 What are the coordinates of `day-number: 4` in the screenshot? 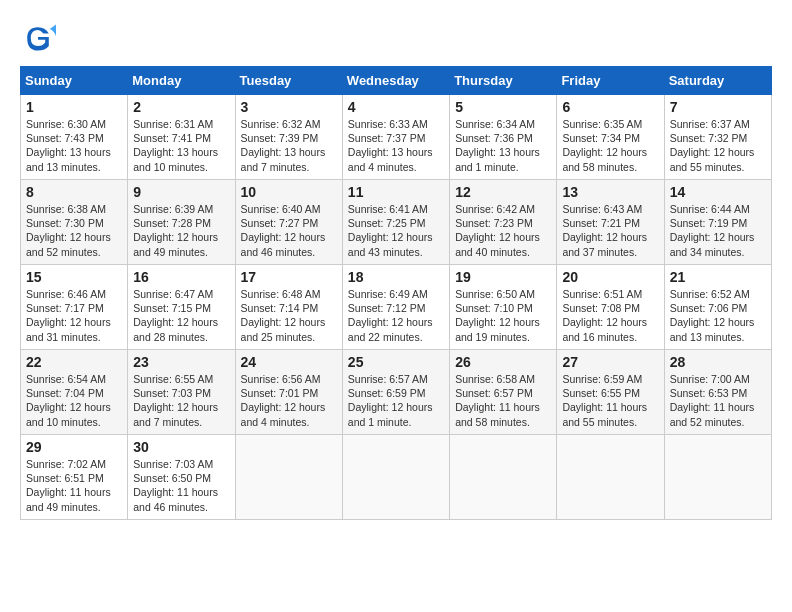 It's located at (396, 107).